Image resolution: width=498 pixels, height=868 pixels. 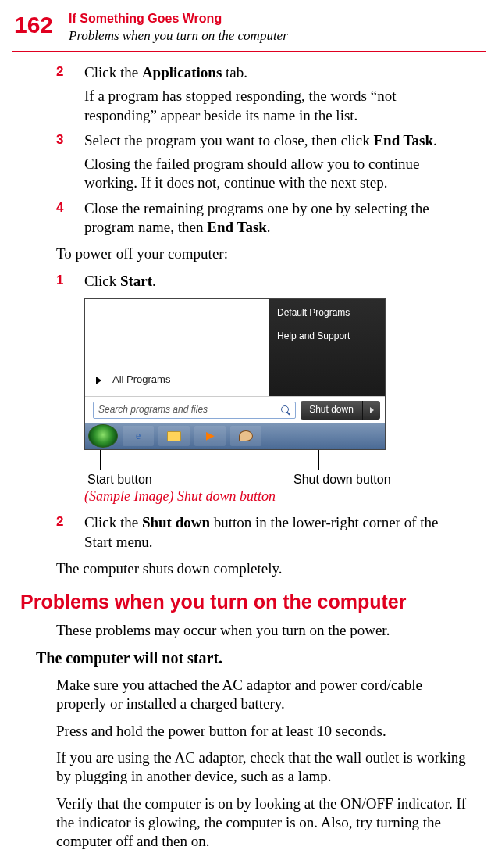 What do you see at coordinates (153, 410) in the screenshot?
I see `search-placeholder: Search programs and files` at bounding box center [153, 410].